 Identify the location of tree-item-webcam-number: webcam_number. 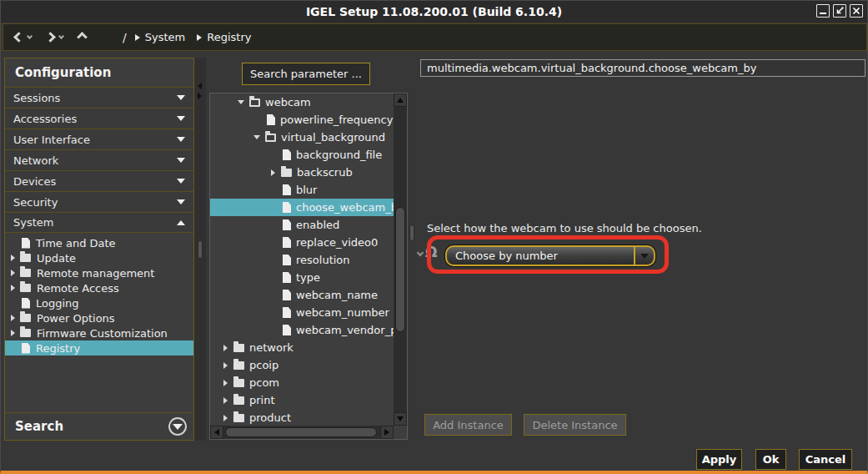
(302, 312).